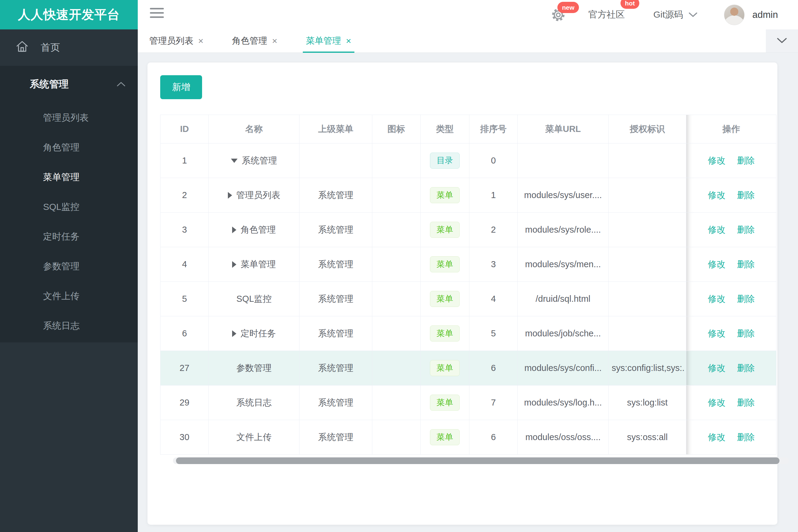  What do you see at coordinates (329, 41) in the screenshot?
I see `tab-menu: 菜单管理` at bounding box center [329, 41].